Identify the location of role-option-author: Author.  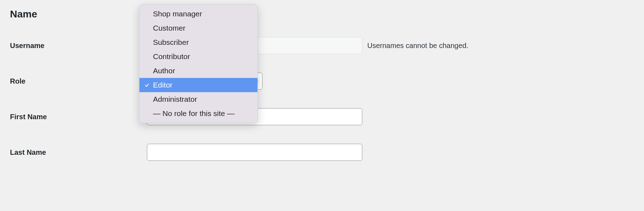
(198, 71).